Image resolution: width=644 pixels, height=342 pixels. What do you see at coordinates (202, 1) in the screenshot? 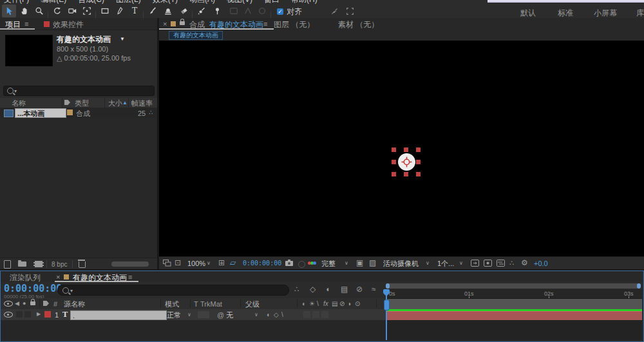
I see `menu-animation: 动画(A)` at bounding box center [202, 1].